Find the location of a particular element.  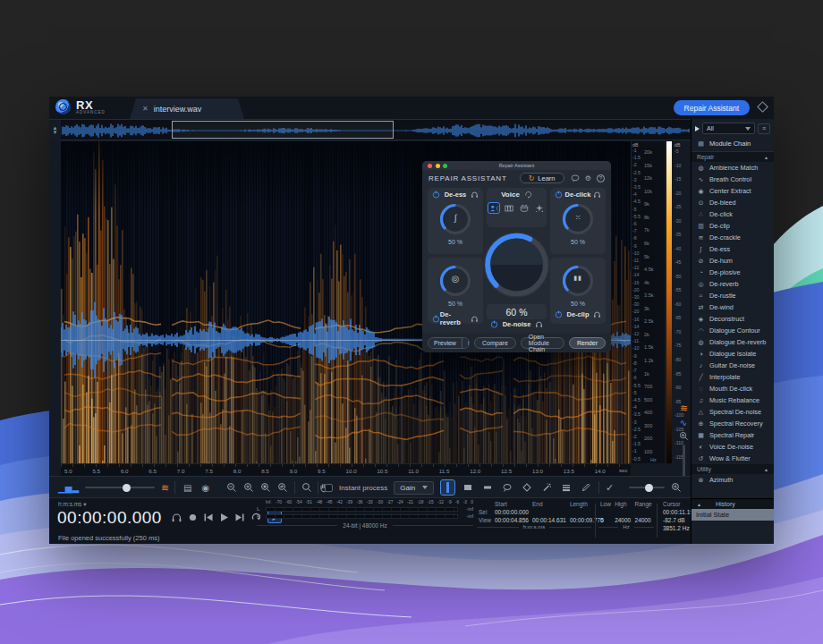

file-tab: ✕ interview.wav is located at coordinates (187, 109).